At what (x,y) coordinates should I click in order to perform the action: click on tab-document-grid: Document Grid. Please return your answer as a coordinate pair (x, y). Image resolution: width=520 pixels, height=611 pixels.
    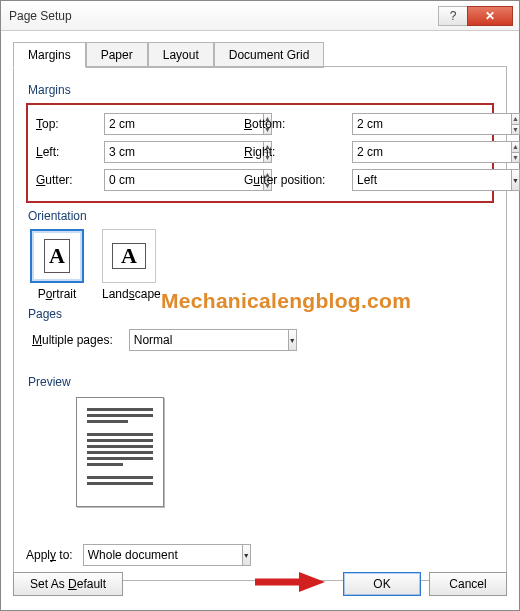
    Looking at the image, I should click on (270, 55).